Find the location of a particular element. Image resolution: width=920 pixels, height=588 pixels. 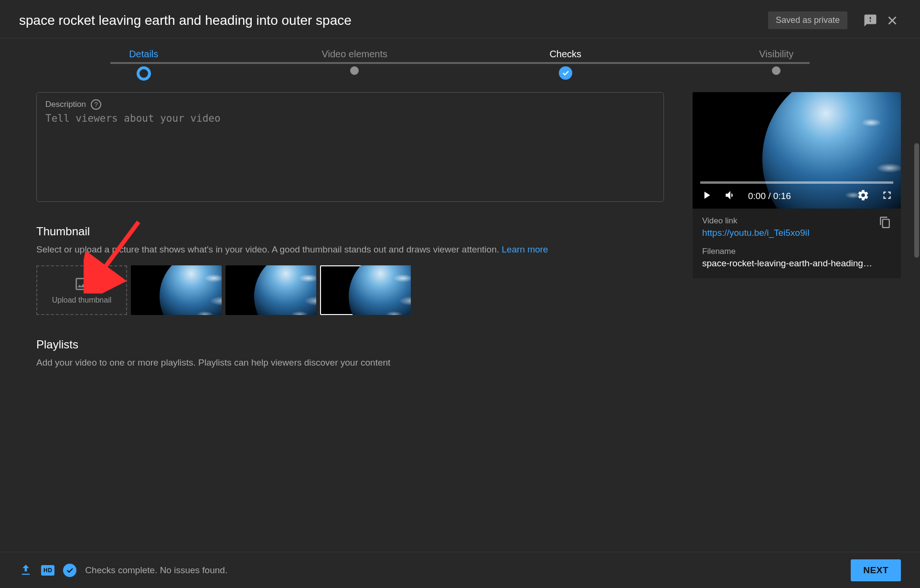

dialog-title: space rocket leaving earth and heading i… is located at coordinates (394, 21).